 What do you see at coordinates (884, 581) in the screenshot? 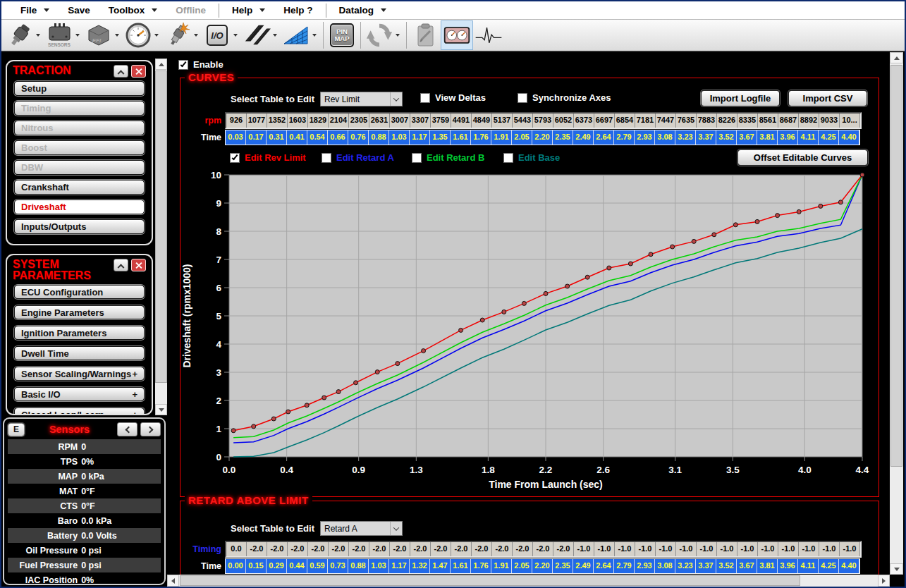
I see `scroll-right-arrow` at bounding box center [884, 581].